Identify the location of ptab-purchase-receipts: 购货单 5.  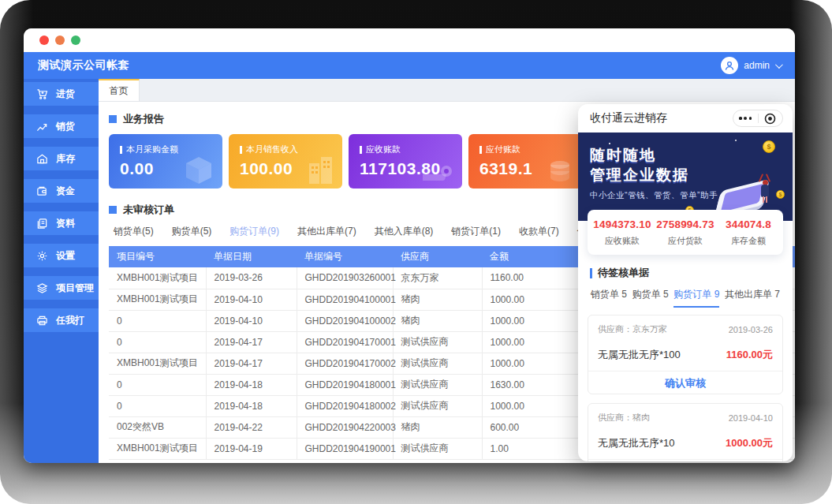
(651, 298).